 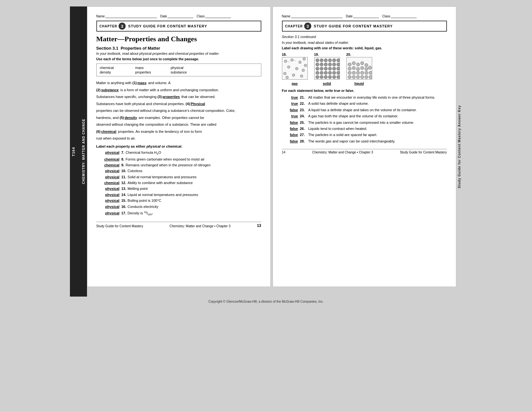 I want to click on drawing-num-19: 19., so click(x=316, y=54).